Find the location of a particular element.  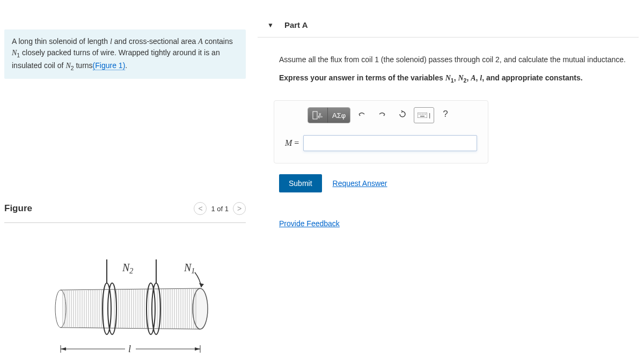

figure-pagination: < 1 of 1 > is located at coordinates (220, 209).